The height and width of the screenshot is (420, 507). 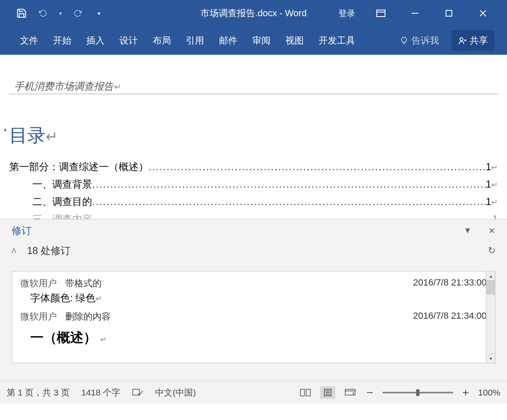 I want to click on page-indicator: 第 1 页，共 3 页, so click(x=38, y=393).